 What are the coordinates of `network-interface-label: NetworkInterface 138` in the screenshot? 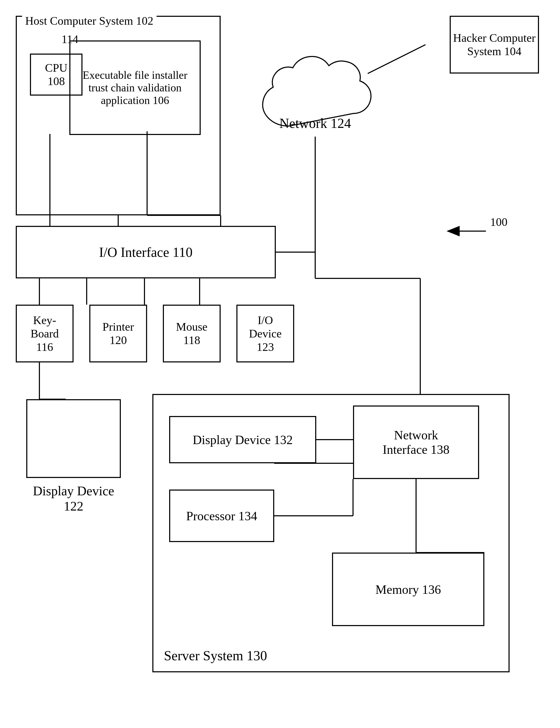 It's located at (416, 442).